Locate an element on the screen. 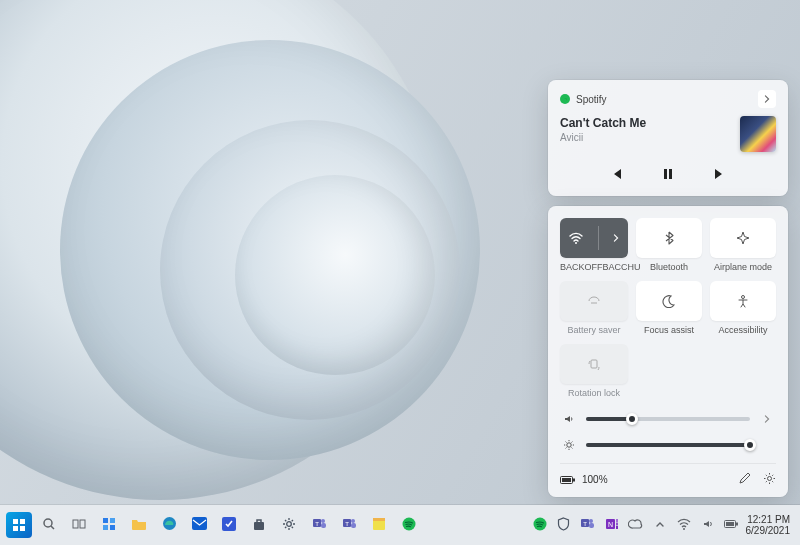  battery-status: 100% is located at coordinates (584, 480).